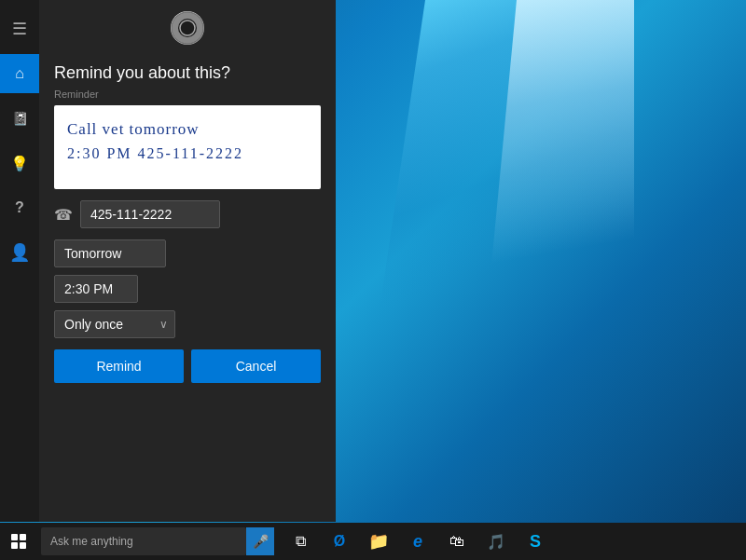 This screenshot has width=746, height=560. What do you see at coordinates (20, 253) in the screenshot?
I see `sidebar-item-user: 👤` at bounding box center [20, 253].